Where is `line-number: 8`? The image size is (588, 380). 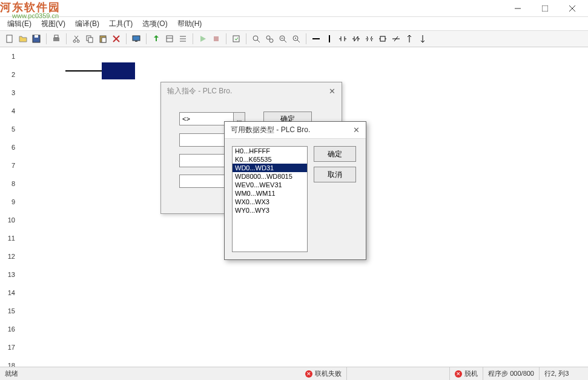 line-number: 8 is located at coordinates (11, 184).